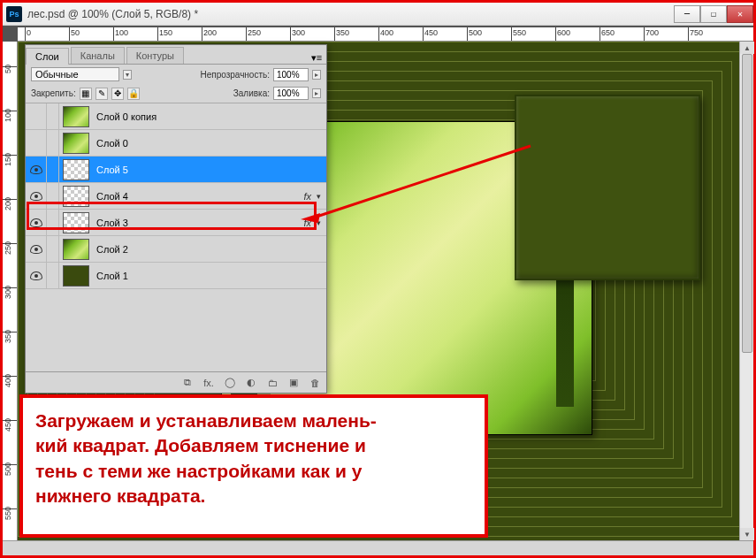  What do you see at coordinates (176, 276) in the screenshot?
I see `layer-row: Слой 1` at bounding box center [176, 276].